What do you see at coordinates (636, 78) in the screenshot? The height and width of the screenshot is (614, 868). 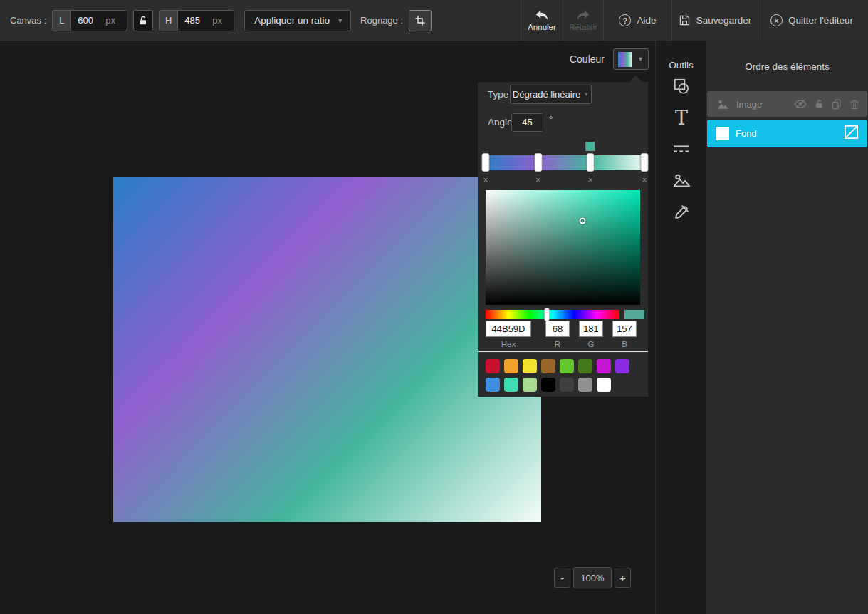 I see `popover-notch` at bounding box center [636, 78].